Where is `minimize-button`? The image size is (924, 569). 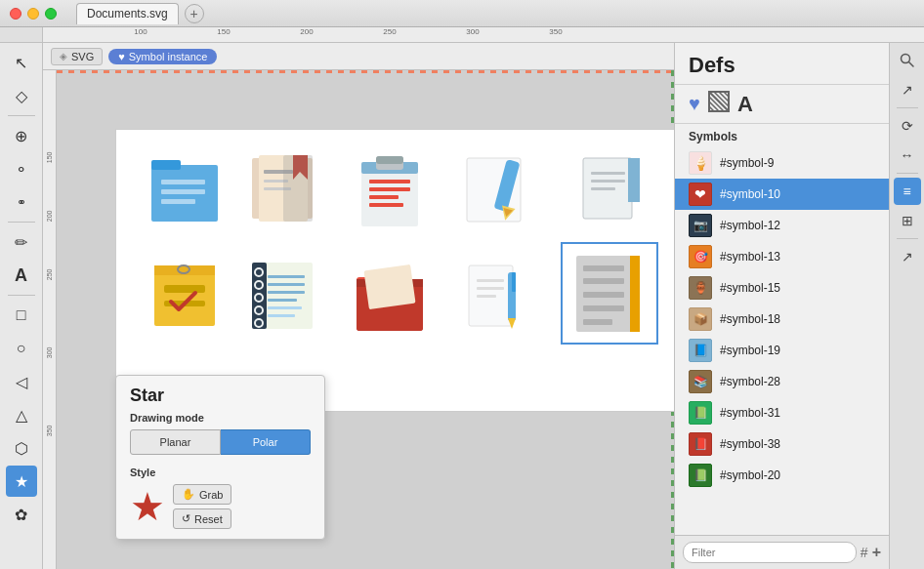
minimize-button is located at coordinates (33, 14).